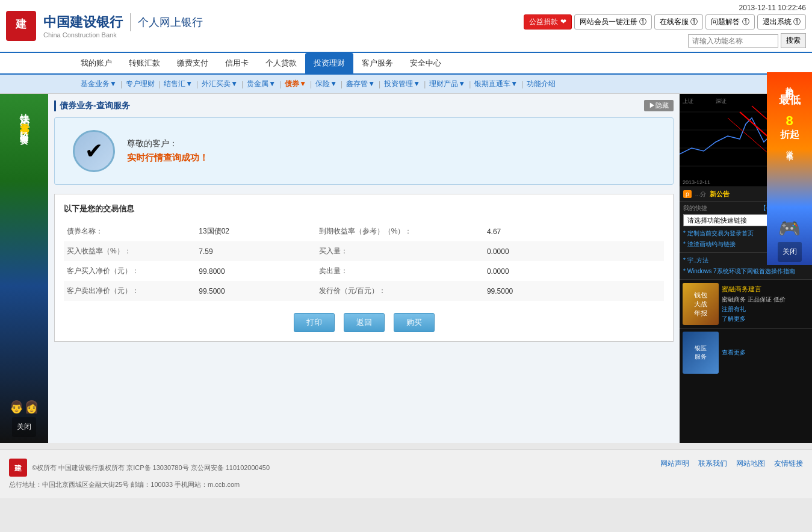 The width and height of the screenshot is (812, 532). Describe the element at coordinates (746, 271) in the screenshot. I see `quicklink-4: * Windows 7系统环境下网银首选操作指南` at that location.